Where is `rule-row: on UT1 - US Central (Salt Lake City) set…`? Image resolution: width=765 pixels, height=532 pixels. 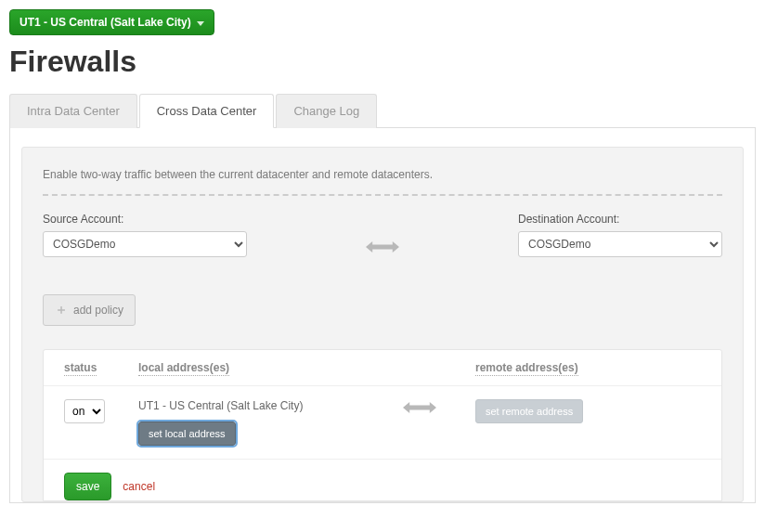 rule-row: on UT1 - US Central (Salt Lake City) set… is located at coordinates (382, 422).